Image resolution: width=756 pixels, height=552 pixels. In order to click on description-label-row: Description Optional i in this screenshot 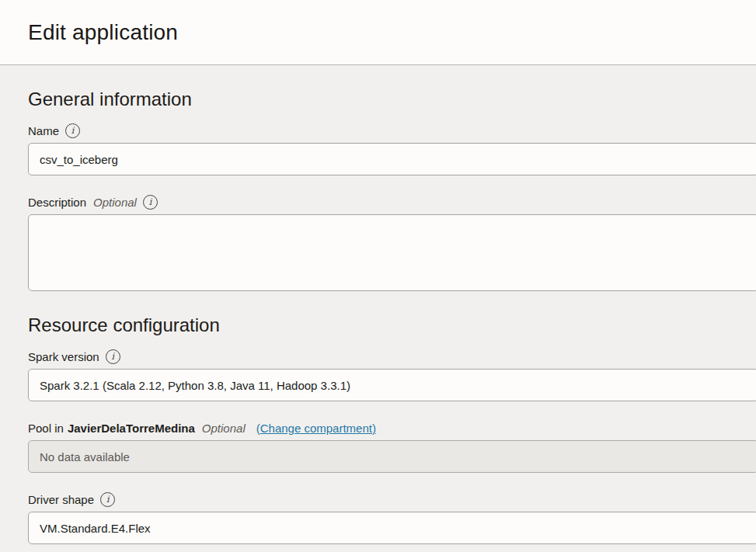, I will do `click(392, 202)`.